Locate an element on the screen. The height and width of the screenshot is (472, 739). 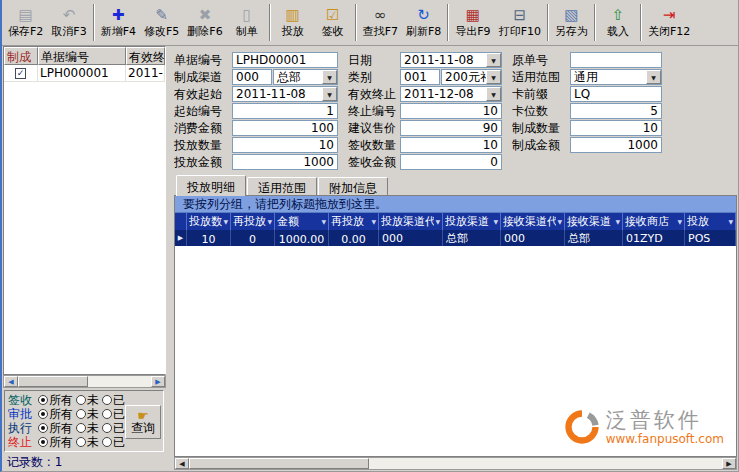
combo-value: 总部 is located at coordinates (298, 77).